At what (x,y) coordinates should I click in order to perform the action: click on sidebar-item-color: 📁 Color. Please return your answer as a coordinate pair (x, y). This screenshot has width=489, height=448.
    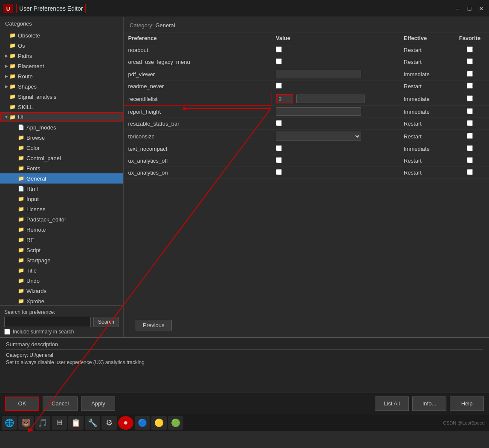
    Looking at the image, I should click on (61, 148).